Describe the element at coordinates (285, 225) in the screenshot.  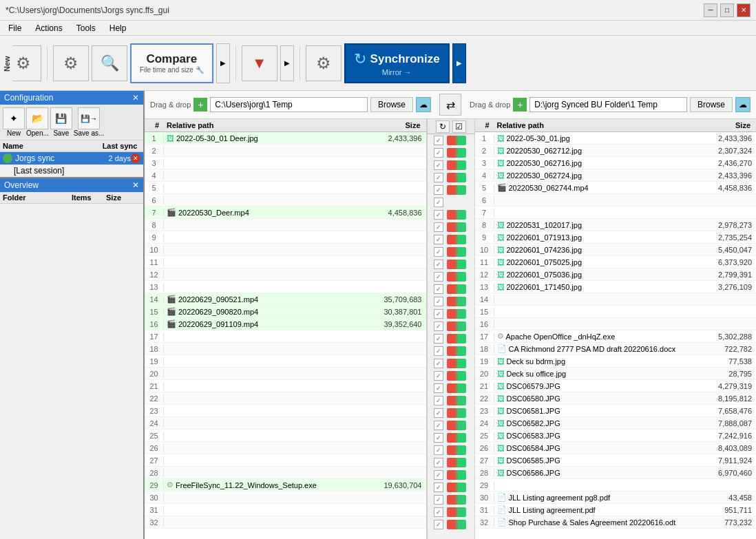
I see `left-file-row: 8` at that location.